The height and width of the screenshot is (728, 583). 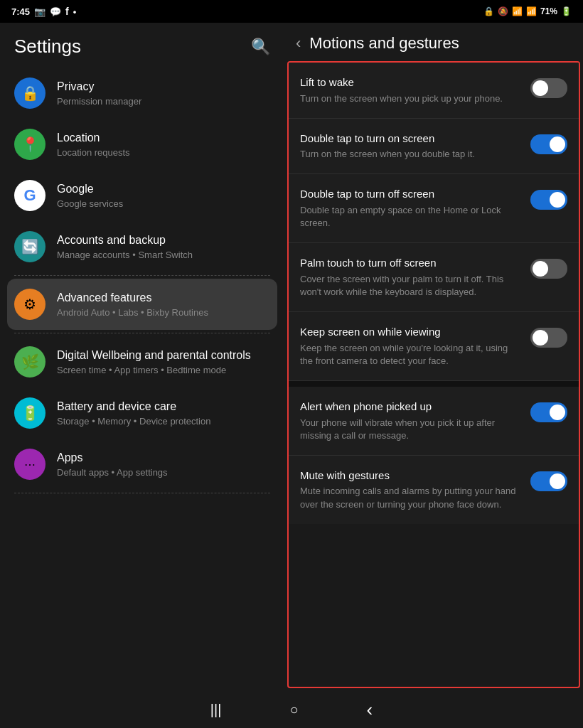 I want to click on settings-item-advanced: ⚙ Advanced features Android Auto • Labs …, so click(x=142, y=304).